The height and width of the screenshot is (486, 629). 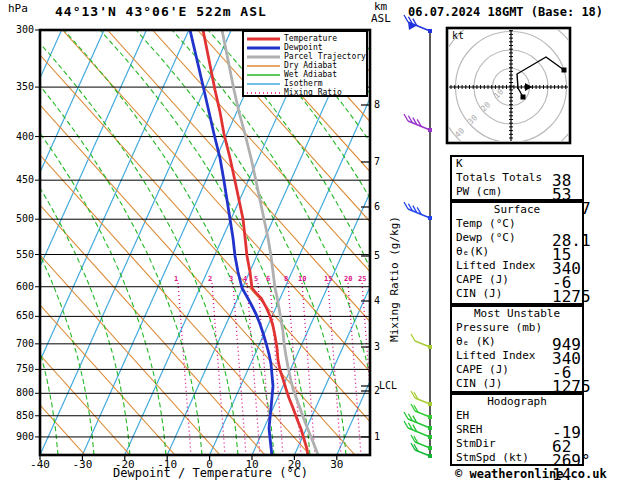 I want to click on pressure-tick-label: 650, so click(x=21, y=316).